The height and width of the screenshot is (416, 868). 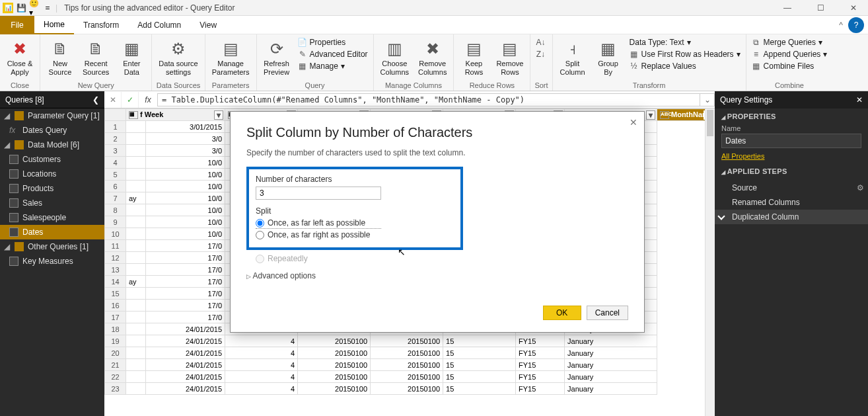 What do you see at coordinates (434, 8) in the screenshot?
I see `titlebar: 📊 💾 🙂▾ = | Tips for using the advanced e…` at bounding box center [434, 8].